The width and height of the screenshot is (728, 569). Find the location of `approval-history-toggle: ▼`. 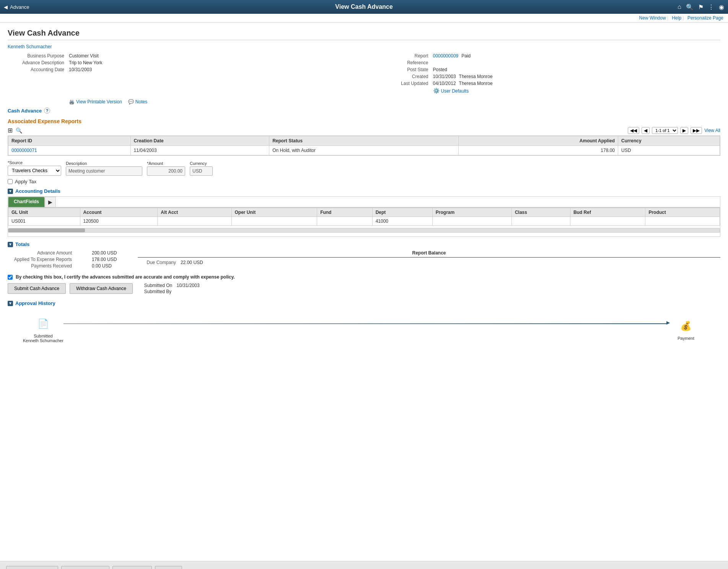

approval-history-toggle: ▼ is located at coordinates (10, 303).